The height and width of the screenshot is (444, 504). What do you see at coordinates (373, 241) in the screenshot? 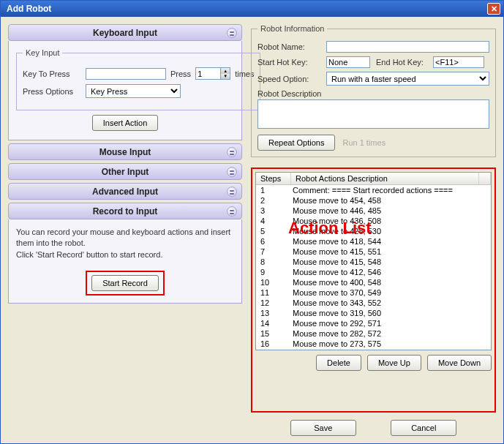
I see `table-row: 6Mouse move to 418, 544` at bounding box center [373, 241].